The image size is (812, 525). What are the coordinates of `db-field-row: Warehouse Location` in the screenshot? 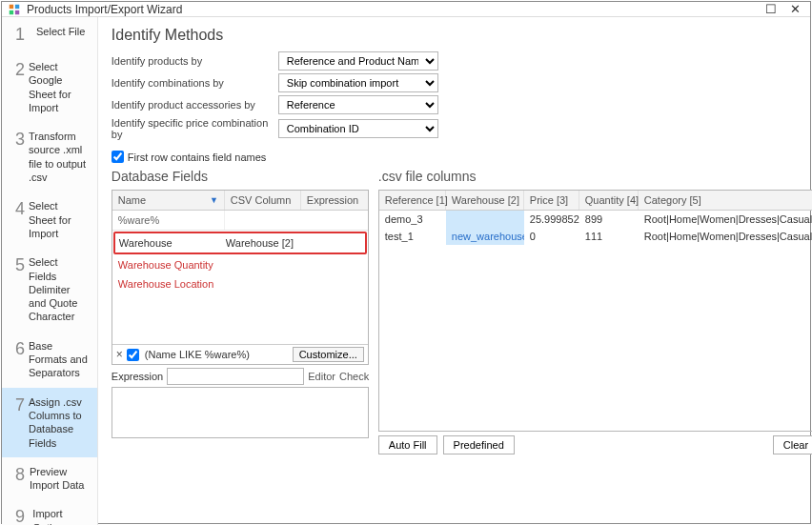 It's located at (240, 284).